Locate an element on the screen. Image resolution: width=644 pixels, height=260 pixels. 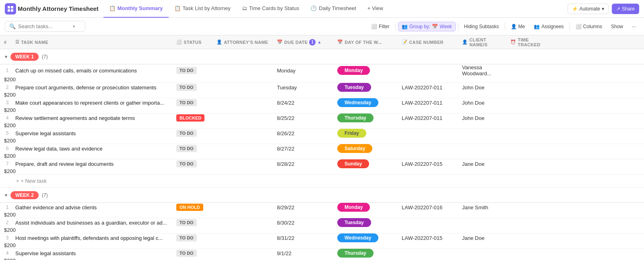
row-number: 1 is located at coordinates (7, 70).